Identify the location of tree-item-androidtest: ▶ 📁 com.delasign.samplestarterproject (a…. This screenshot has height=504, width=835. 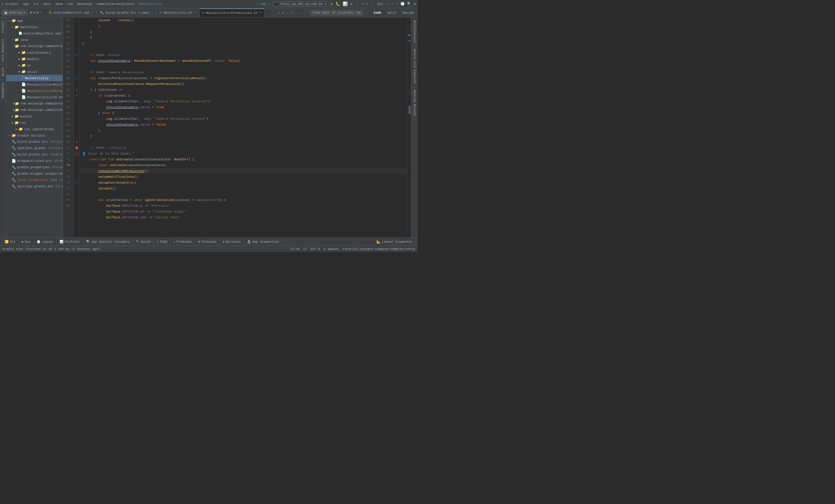
(35, 104).